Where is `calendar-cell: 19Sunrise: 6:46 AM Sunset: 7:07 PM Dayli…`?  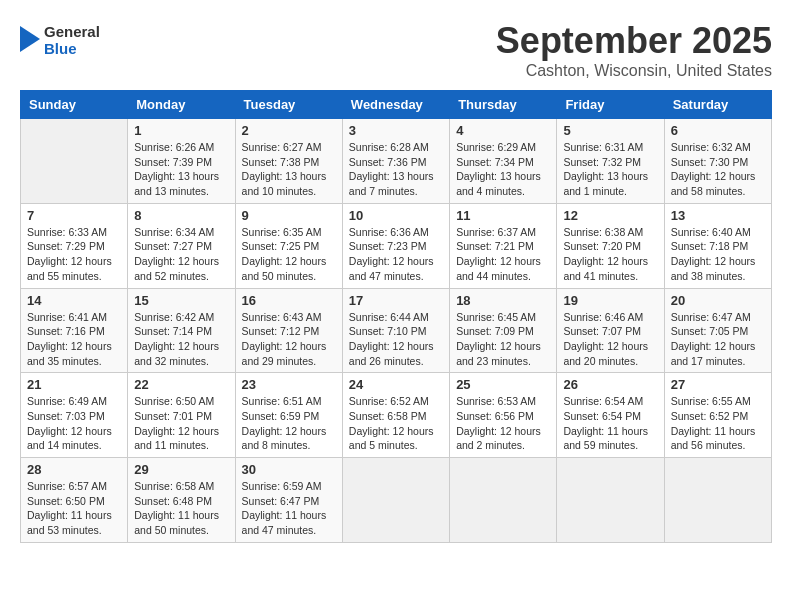 calendar-cell: 19Sunrise: 6:46 AM Sunset: 7:07 PM Dayli… is located at coordinates (610, 330).